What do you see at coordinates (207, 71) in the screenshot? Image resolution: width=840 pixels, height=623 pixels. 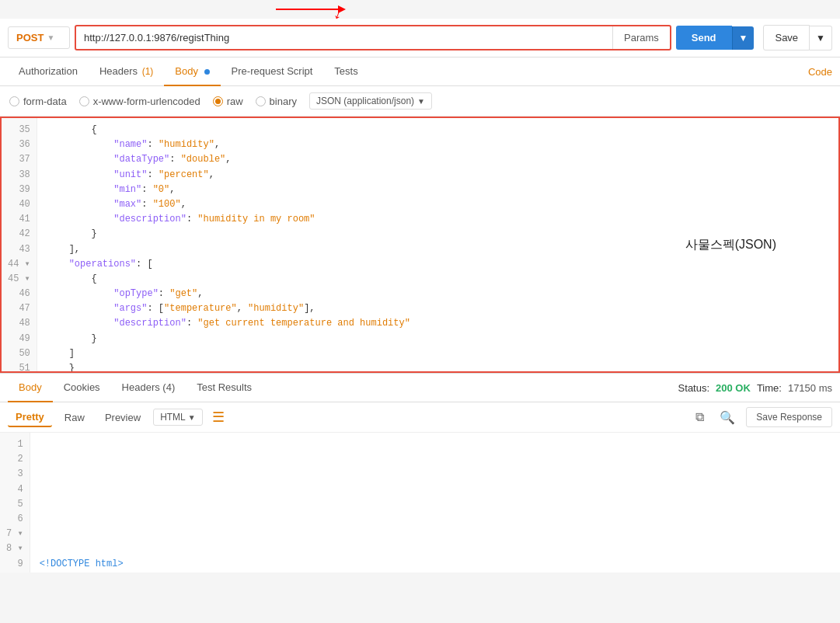 I see `body-active-dot` at bounding box center [207, 71].